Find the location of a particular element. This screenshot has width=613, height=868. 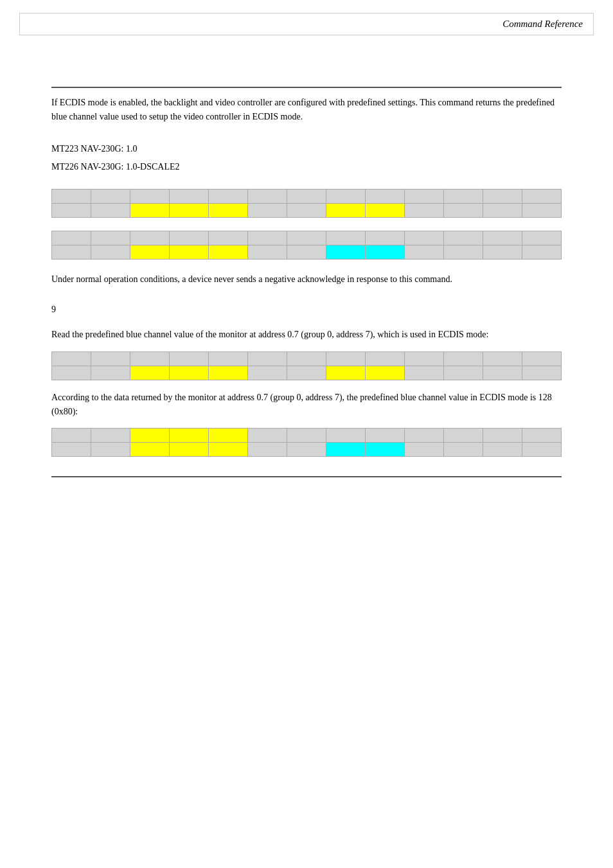

page-title: Command Reference is located at coordinates (542, 24).